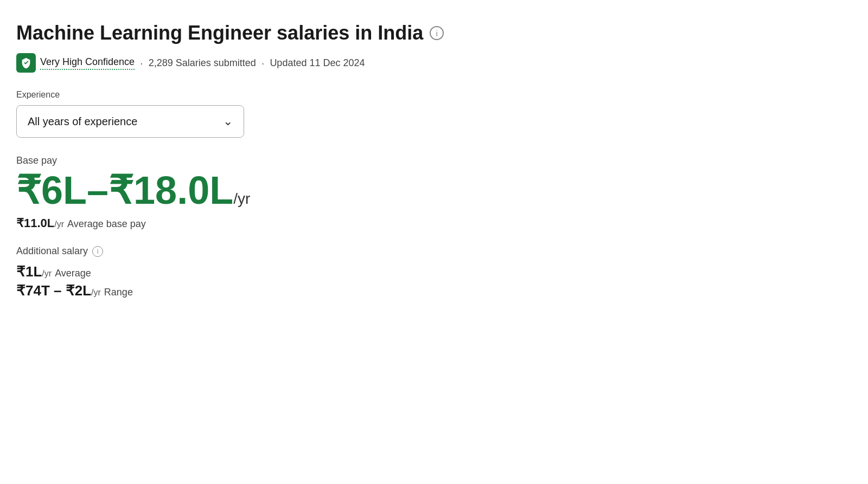 The width and height of the screenshot is (868, 484). I want to click on additional-avg-amount: ₹1L, so click(29, 272).